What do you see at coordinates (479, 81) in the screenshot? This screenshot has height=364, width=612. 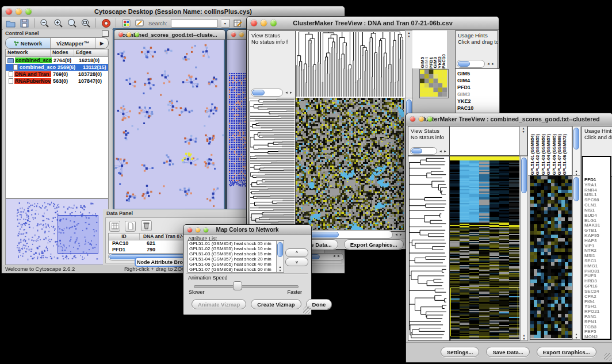 I see `gene-name: GIM4` at bounding box center [479, 81].